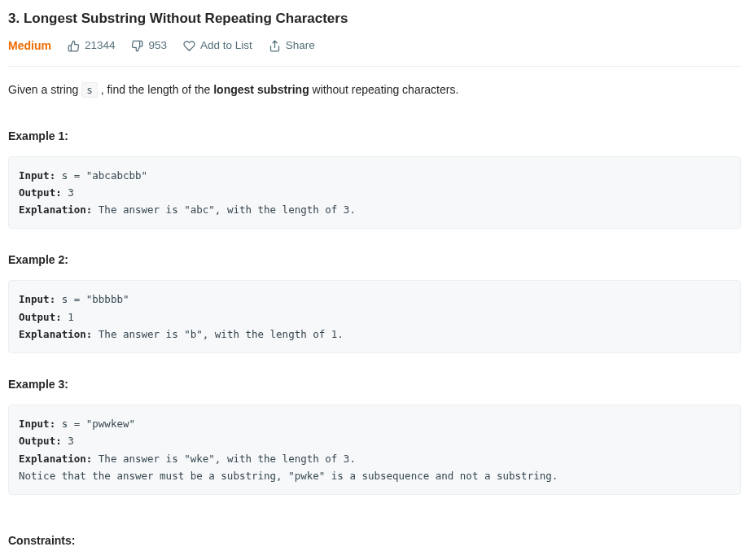 Image resolution: width=749 pixels, height=560 pixels. Describe the element at coordinates (158, 46) in the screenshot. I see `dislikes-count: 953` at that location.